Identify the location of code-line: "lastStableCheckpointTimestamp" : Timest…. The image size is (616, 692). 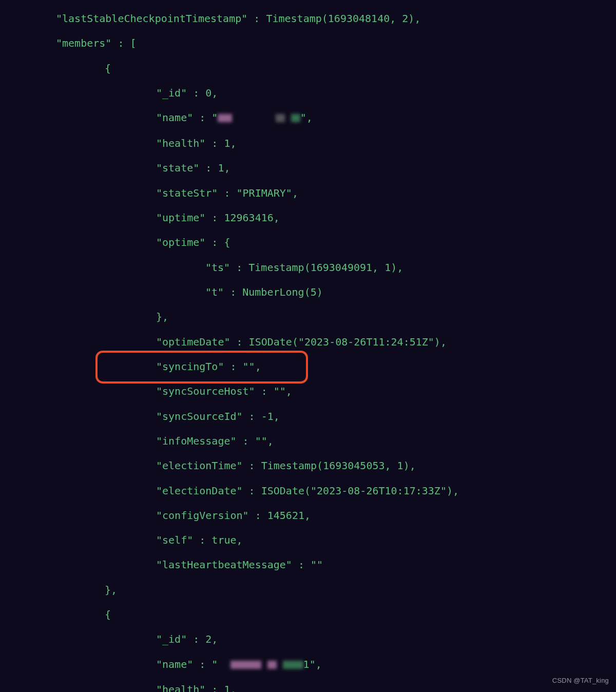
(308, 18).